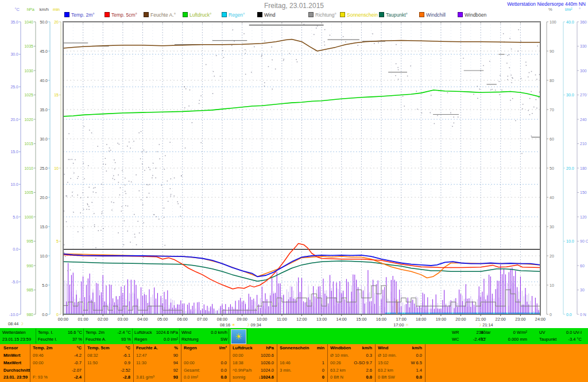 This screenshot has height=382, width=588. I want to click on svg-text: 21:00, so click(481, 319).